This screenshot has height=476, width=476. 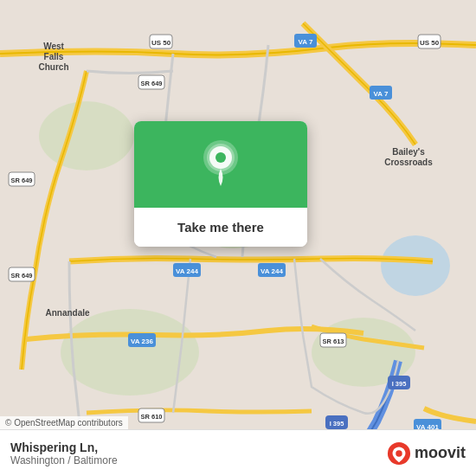 What do you see at coordinates (68, 313) in the screenshot?
I see `svg-text: Annandale` at bounding box center [68, 313].